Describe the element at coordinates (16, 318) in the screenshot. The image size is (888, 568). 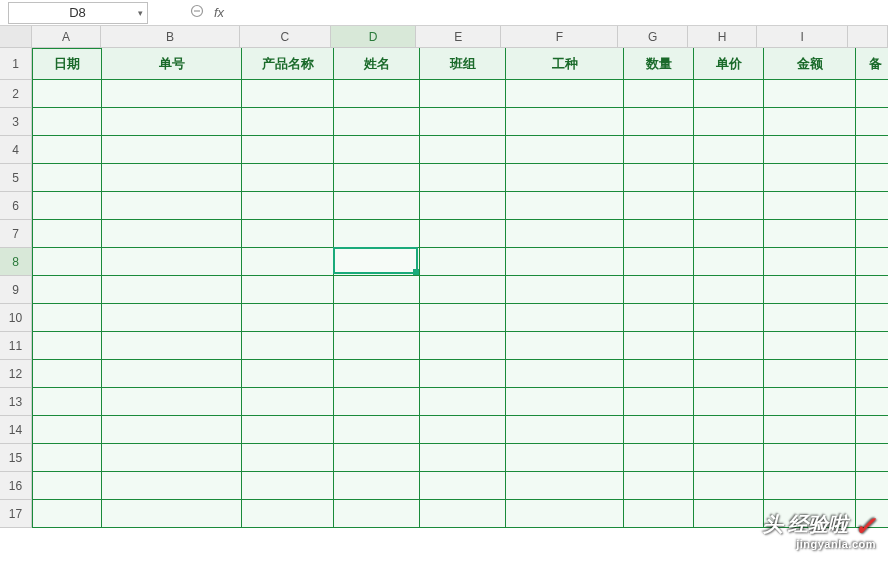
I see `row-header-10: 10` at that location.